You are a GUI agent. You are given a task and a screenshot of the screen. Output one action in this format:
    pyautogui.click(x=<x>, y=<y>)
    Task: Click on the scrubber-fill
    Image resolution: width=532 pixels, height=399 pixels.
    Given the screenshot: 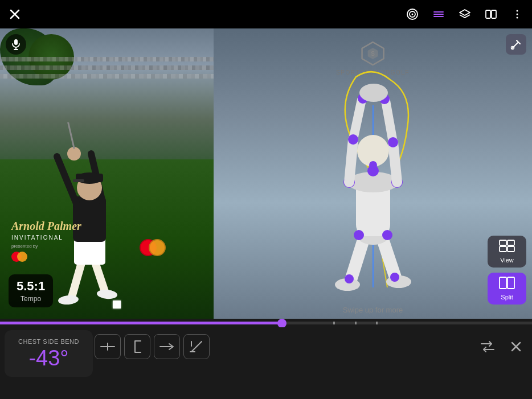 What is the action you would take?
    pyautogui.click(x=141, y=323)
    